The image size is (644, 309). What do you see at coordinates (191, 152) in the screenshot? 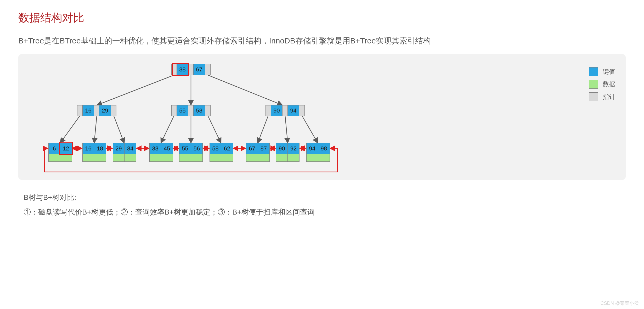
I see `leaf-node: 55 56` at bounding box center [191, 152].